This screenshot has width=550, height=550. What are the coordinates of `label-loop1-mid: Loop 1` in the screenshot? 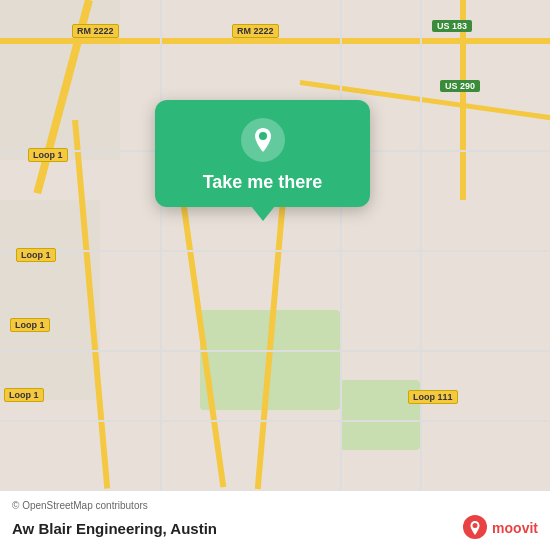 It's located at (36, 255).